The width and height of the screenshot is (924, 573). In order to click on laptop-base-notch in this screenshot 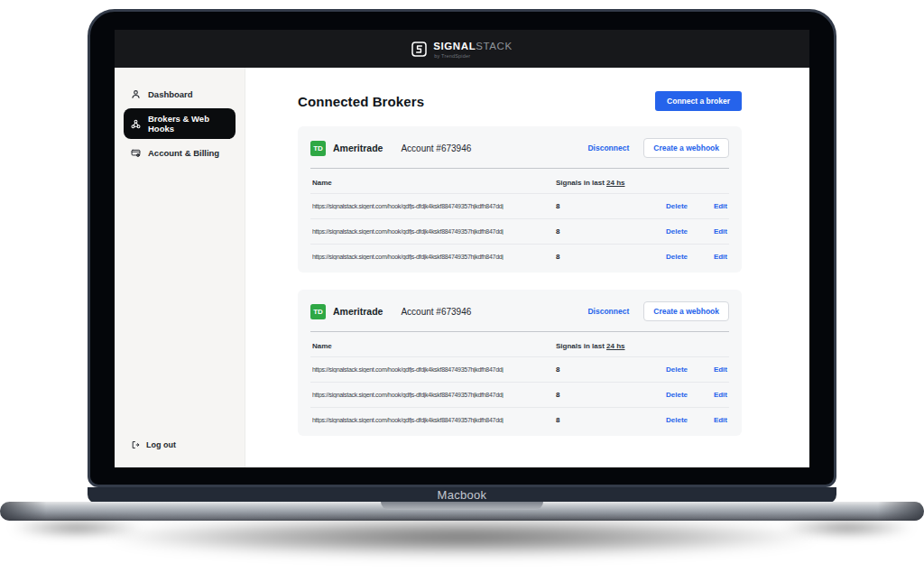, I will do `click(462, 505)`.